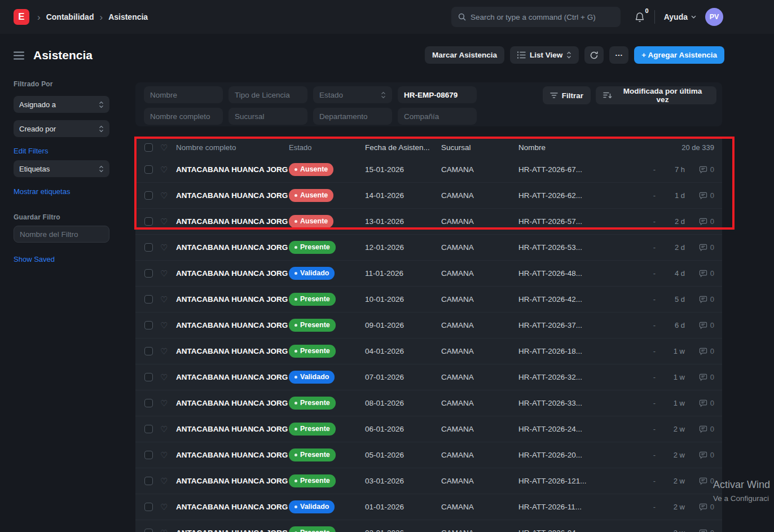 The width and height of the screenshot is (774, 532). I want to click on refresh-button, so click(594, 55).